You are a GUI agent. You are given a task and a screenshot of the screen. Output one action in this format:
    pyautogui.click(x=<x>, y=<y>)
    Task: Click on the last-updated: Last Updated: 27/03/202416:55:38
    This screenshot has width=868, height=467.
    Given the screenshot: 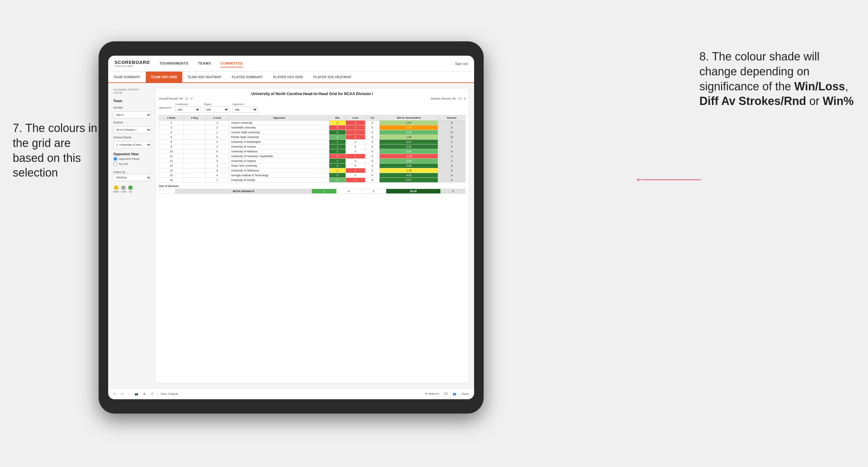 What is the action you would take?
    pyautogui.click(x=132, y=91)
    